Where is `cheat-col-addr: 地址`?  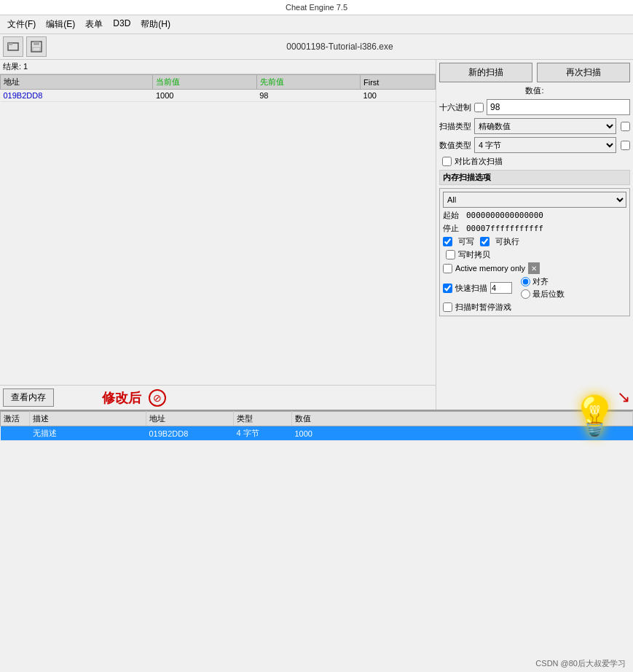
cheat-col-addr: 地址 is located at coordinates (190, 419).